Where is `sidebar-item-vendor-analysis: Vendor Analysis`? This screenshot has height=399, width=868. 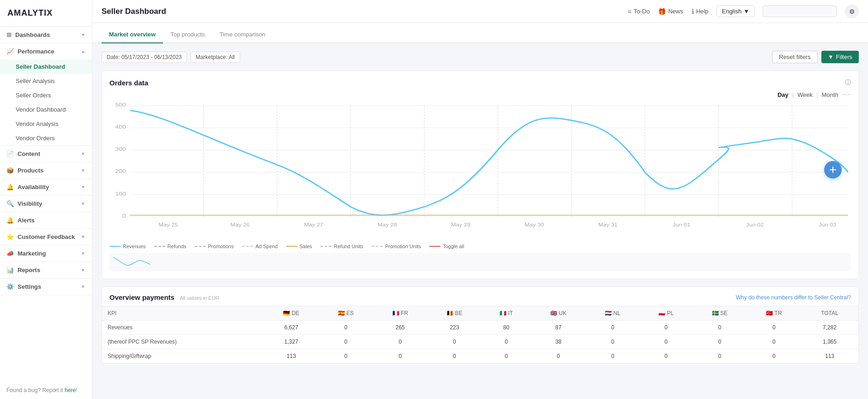 sidebar-item-vendor-analysis: Vendor Analysis is located at coordinates (46, 124).